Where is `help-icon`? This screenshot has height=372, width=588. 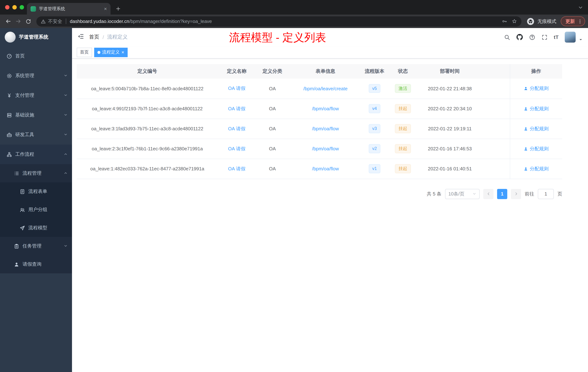 help-icon is located at coordinates (532, 37).